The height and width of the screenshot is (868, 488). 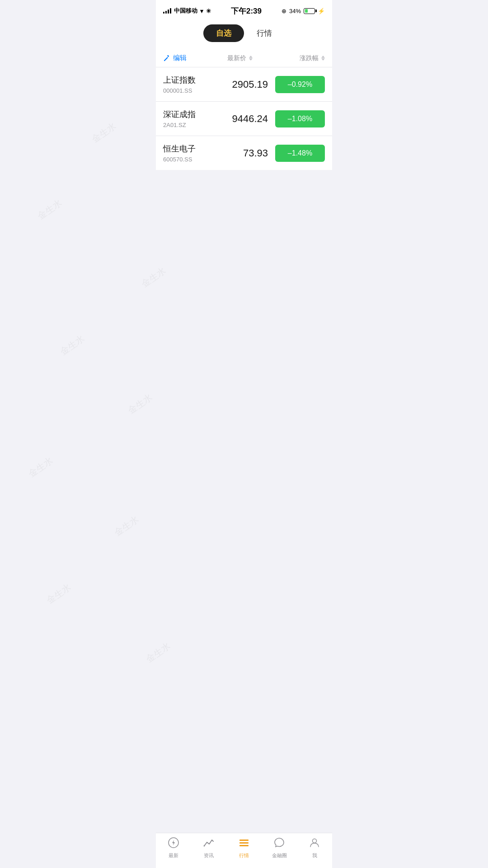 I want to click on battery-body, so click(x=309, y=11).